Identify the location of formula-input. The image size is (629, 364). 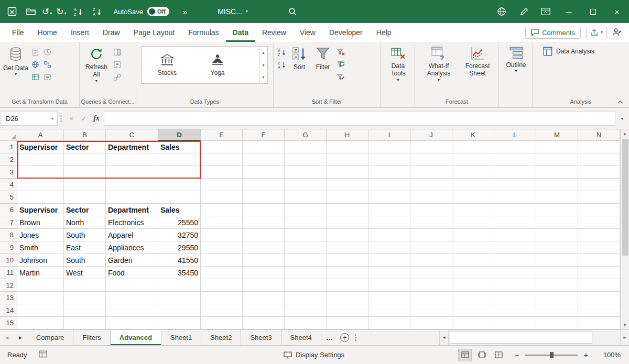
(360, 118).